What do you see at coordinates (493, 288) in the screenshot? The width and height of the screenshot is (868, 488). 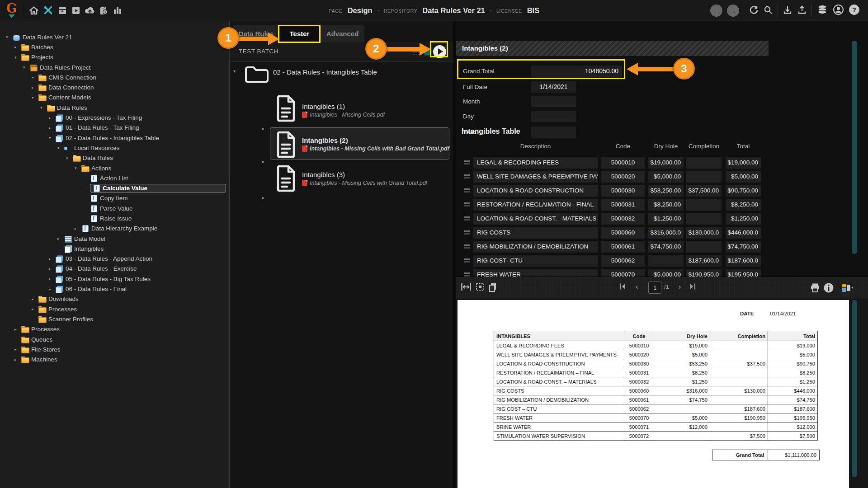 I see `copy-page-icon` at bounding box center [493, 288].